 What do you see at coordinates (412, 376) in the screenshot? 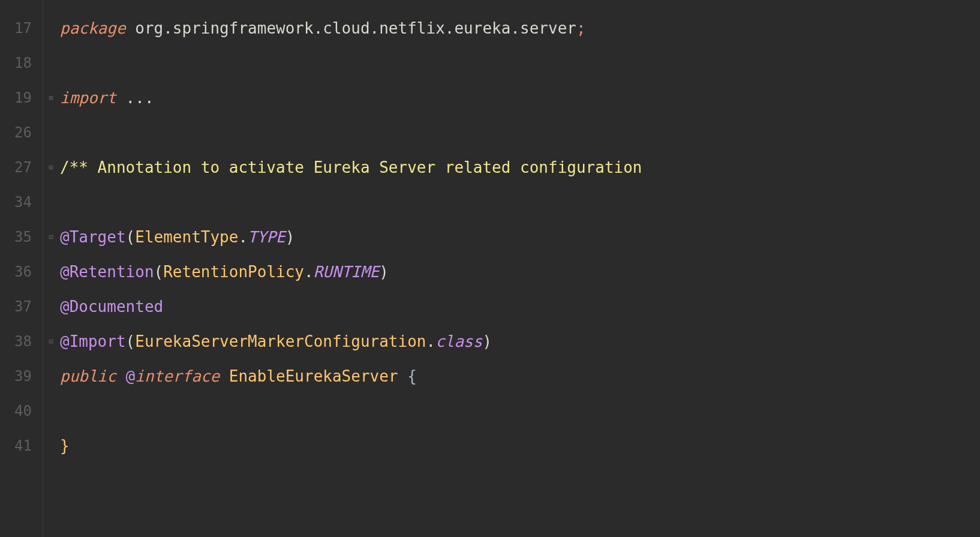
I see `open-brace: {` at bounding box center [412, 376].